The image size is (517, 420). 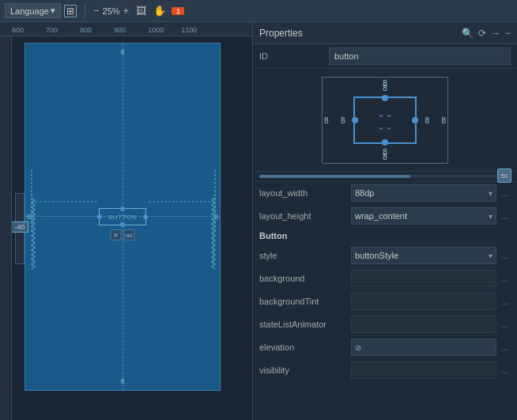 I want to click on phone-margin-right-label: 8, so click(x=217, y=217).